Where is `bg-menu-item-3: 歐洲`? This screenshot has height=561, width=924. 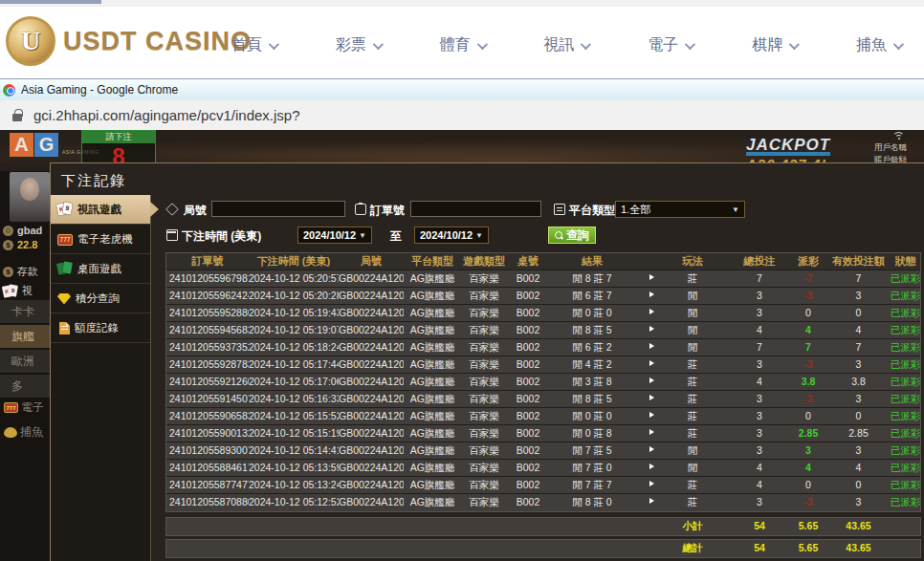 bg-menu-item-3: 歐洲 is located at coordinates (25, 361).